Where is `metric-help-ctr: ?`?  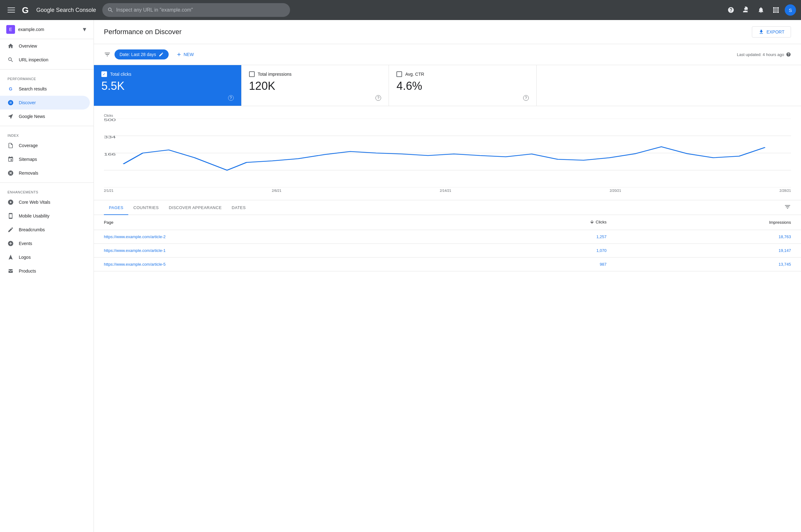
metric-help-ctr: ? is located at coordinates (526, 98).